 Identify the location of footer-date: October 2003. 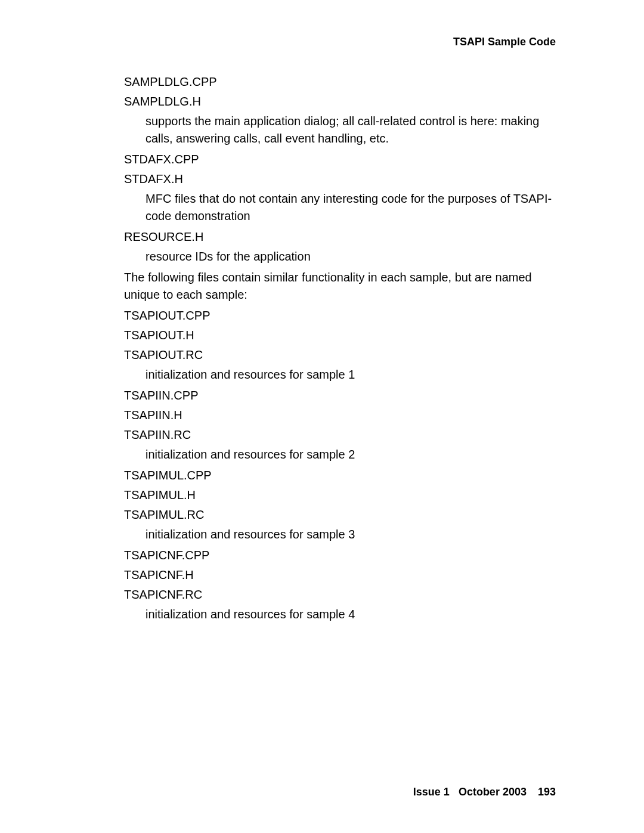
(493, 792).